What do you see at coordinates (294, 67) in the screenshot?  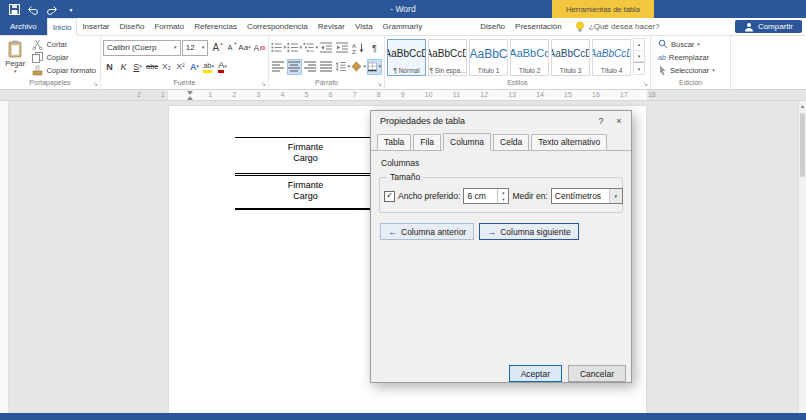 I see `align-center-button` at bounding box center [294, 67].